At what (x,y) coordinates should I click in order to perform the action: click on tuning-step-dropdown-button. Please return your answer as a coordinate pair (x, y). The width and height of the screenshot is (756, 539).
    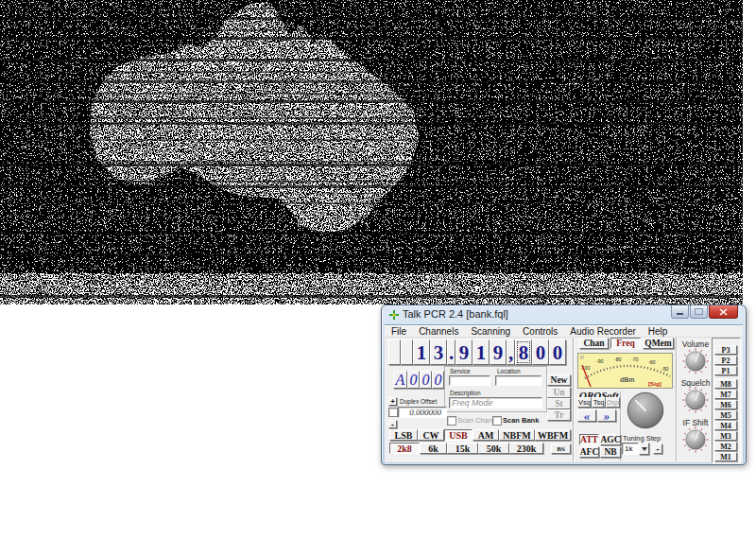
    Looking at the image, I should click on (644, 448).